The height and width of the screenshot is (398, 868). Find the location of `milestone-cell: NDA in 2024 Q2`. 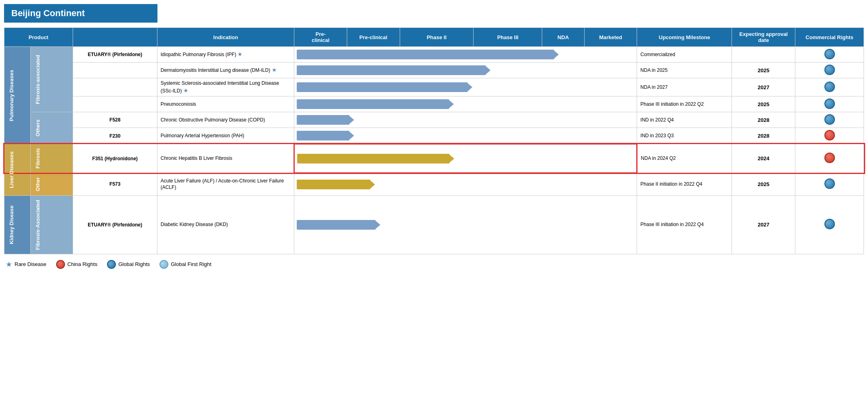

milestone-cell: NDA in 2024 Q2 is located at coordinates (685, 159).